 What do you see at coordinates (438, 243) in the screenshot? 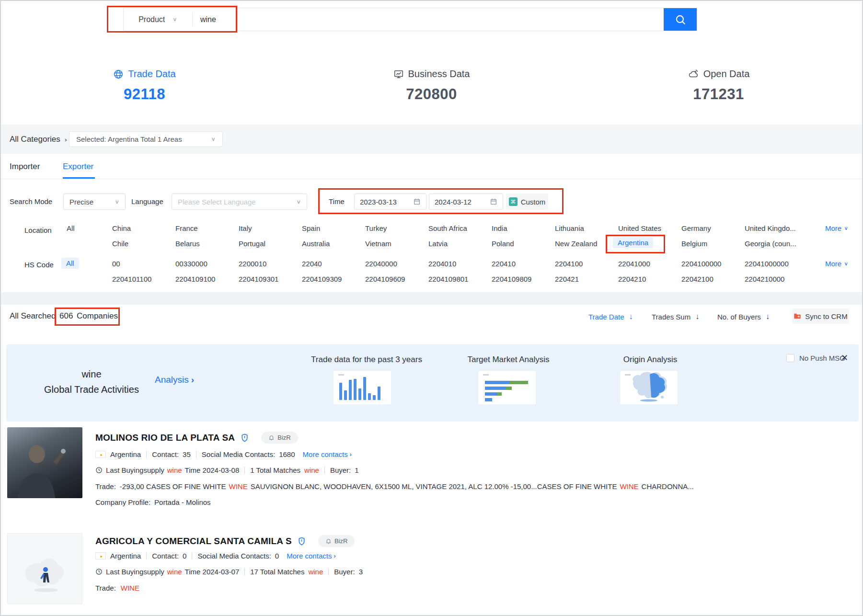
I see `location-option: Latvia` at bounding box center [438, 243].